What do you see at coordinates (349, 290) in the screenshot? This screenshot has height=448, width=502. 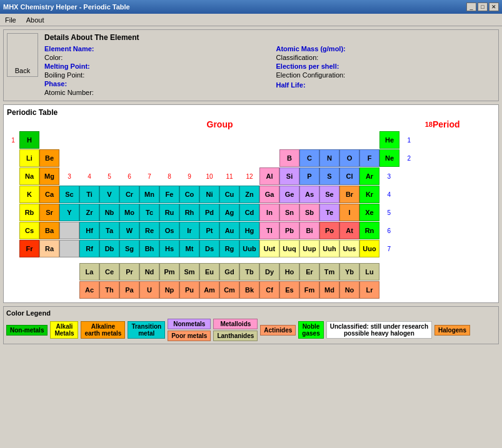 I see `element-No: No` at bounding box center [349, 290].